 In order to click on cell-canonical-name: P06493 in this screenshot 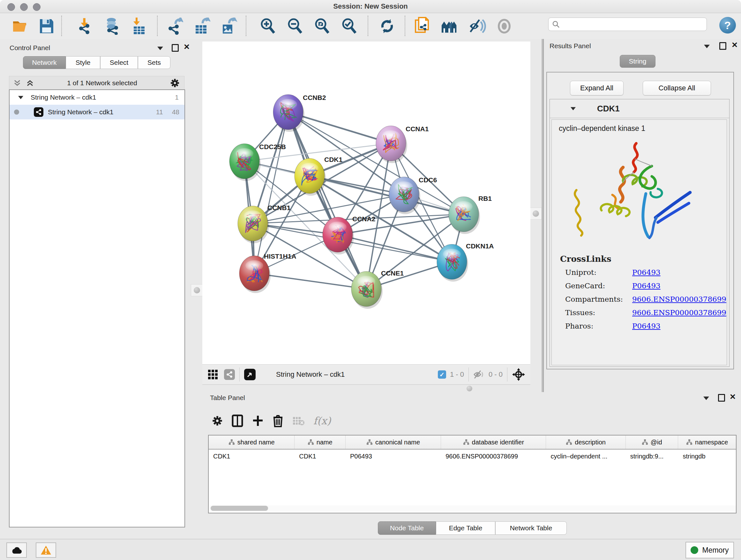, I will do `click(393, 456)`.